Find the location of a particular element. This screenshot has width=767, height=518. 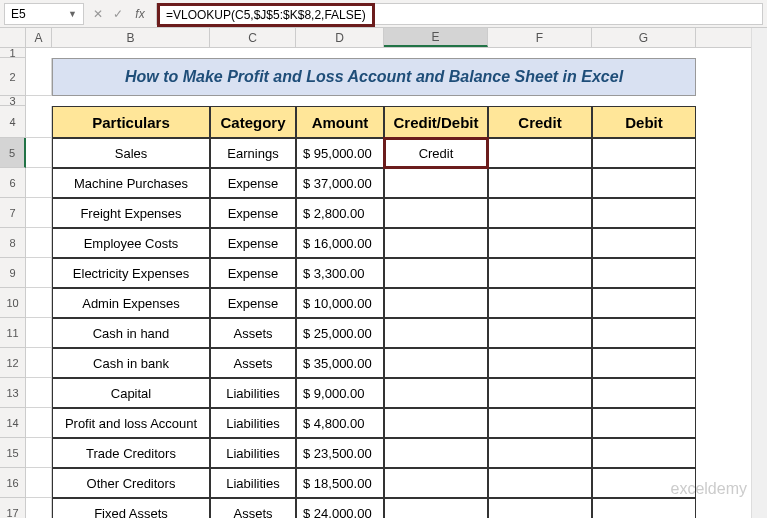

cell-particulars: Trade Creditors is located at coordinates (131, 453).